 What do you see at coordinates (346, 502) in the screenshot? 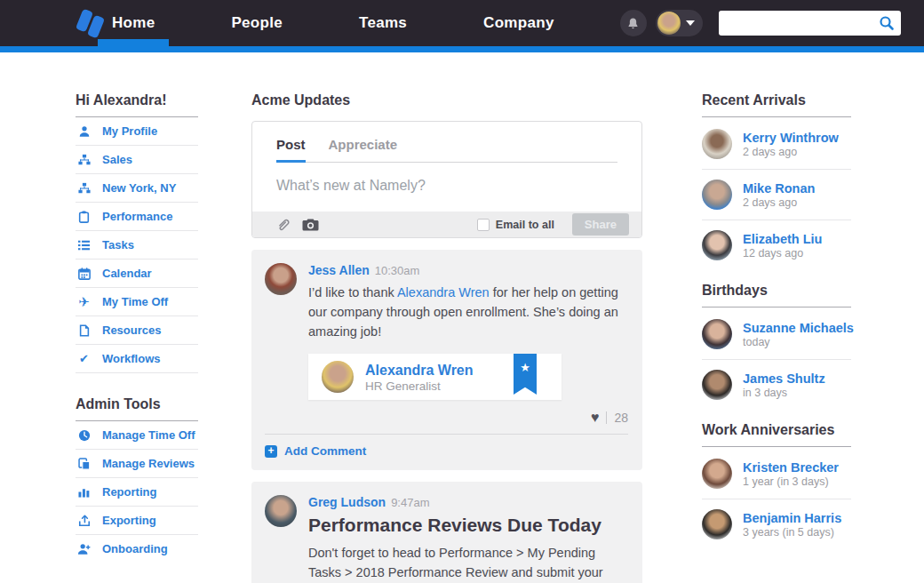
I see `post-author-link: Greg Ludson` at bounding box center [346, 502].